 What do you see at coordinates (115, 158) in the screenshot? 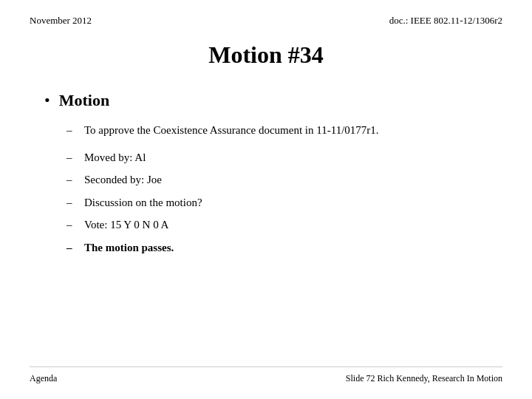
I see `list-item-text: Moved by: Al` at bounding box center [115, 158].